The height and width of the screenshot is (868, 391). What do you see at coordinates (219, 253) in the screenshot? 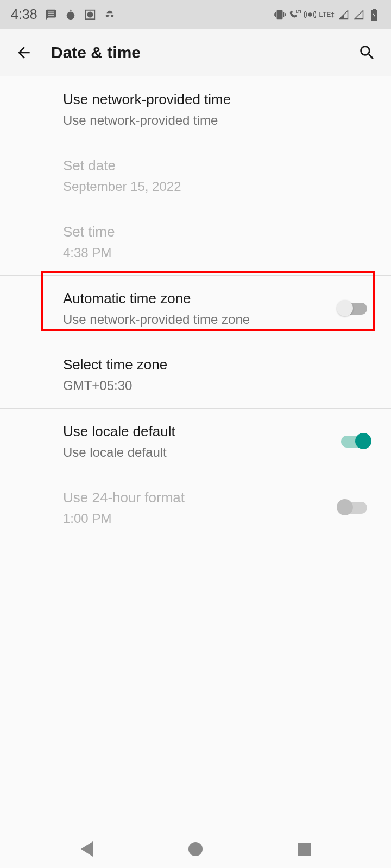
I see `setting-subtitle: 4:38 PM` at bounding box center [219, 253].